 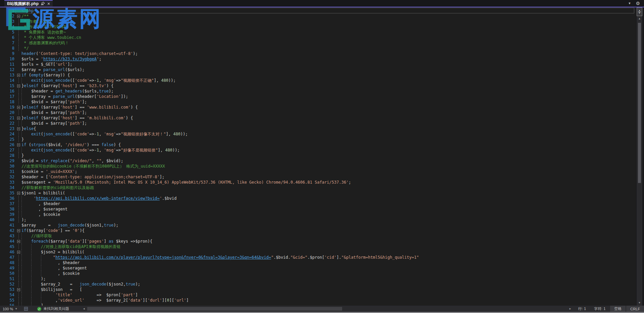 What do you see at coordinates (318, 279) in the screenshot?
I see `code-line: 51);` at bounding box center [318, 279].